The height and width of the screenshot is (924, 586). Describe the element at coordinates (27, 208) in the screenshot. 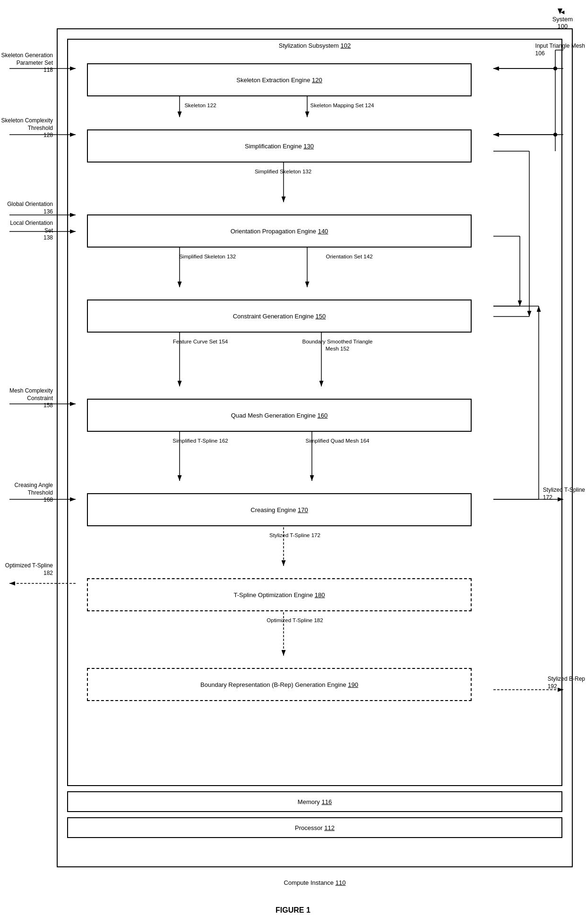

I see `global-orientation-label: Global Orientation 136` at that location.